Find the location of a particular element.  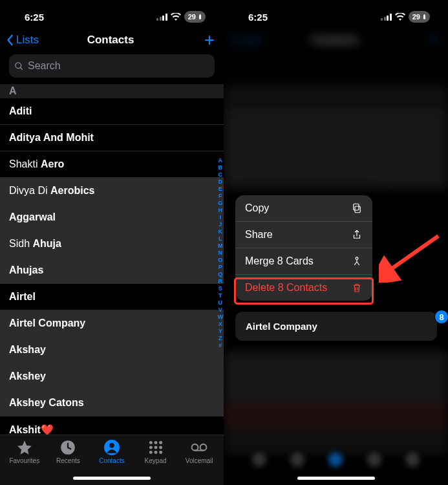

back-button: Lists is located at coordinates (26, 40).